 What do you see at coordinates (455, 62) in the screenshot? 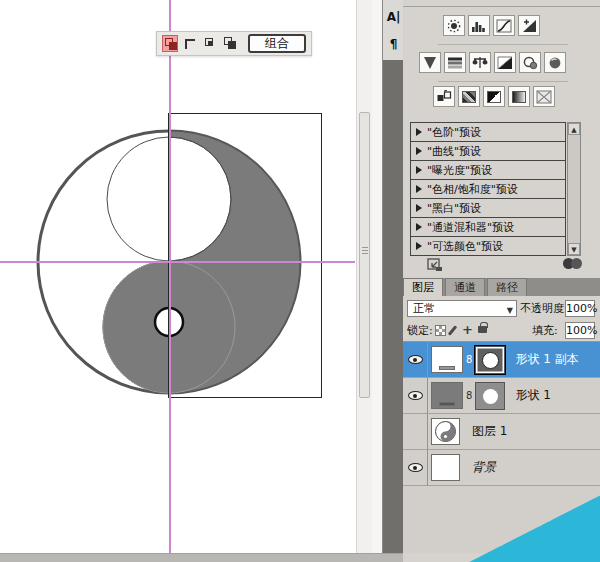
I see `hue-saturation-icon` at bounding box center [455, 62].